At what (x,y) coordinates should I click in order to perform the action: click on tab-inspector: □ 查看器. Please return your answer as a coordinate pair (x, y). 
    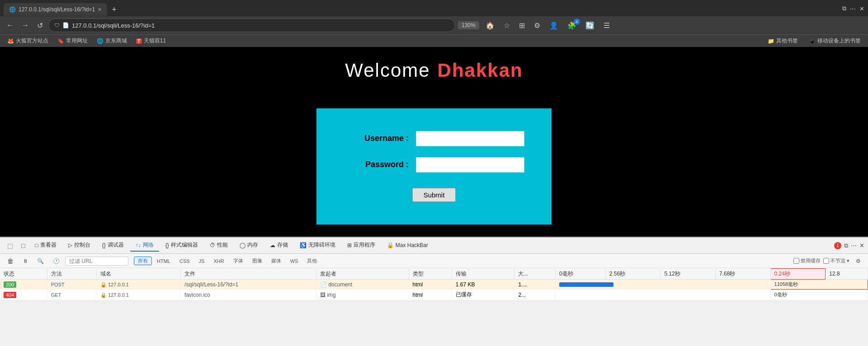
    Looking at the image, I should click on (45, 246).